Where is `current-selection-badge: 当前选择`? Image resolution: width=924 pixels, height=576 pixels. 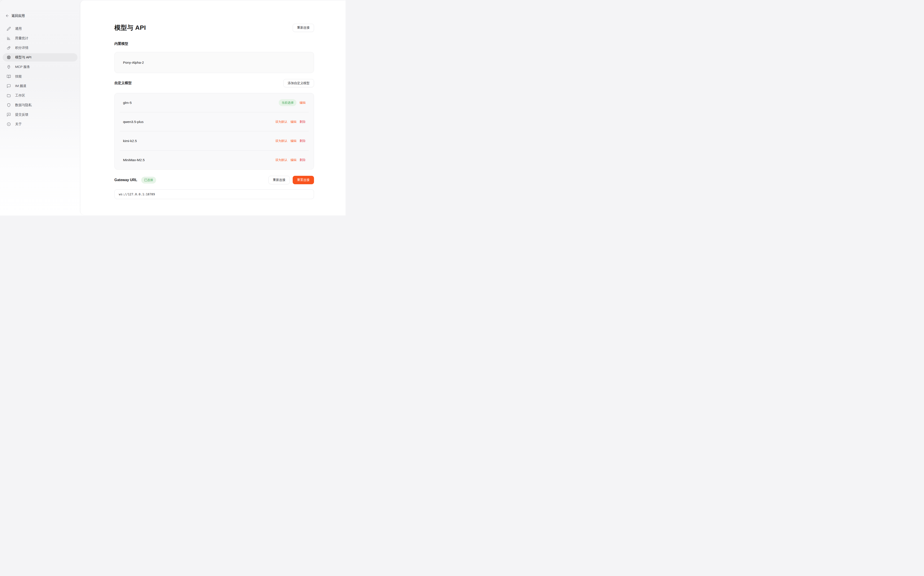 current-selection-badge: 当前选择 is located at coordinates (287, 103).